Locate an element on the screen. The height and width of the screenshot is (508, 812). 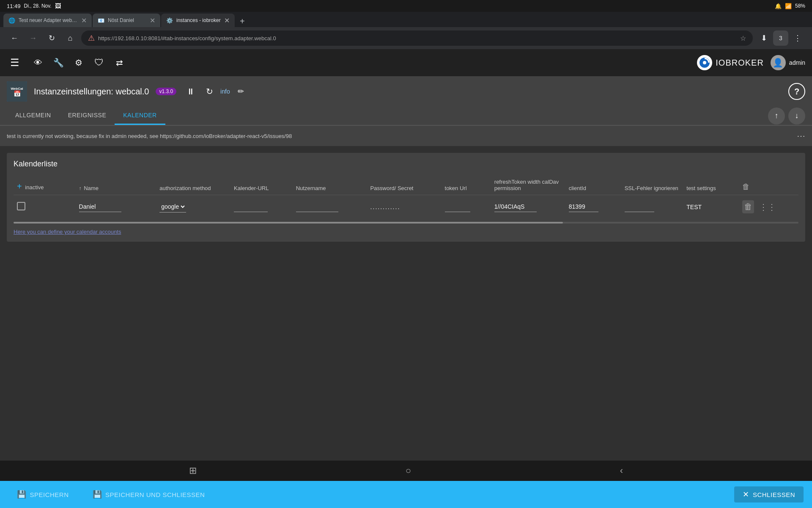
android-apps-btn: ⊞ is located at coordinates (193, 471).